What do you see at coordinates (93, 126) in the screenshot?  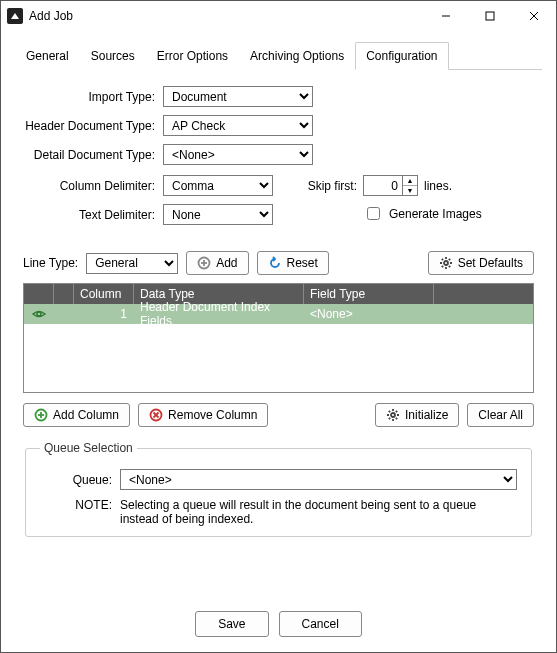 I see `header-doc-type-label: Header Document Type:` at bounding box center [93, 126].